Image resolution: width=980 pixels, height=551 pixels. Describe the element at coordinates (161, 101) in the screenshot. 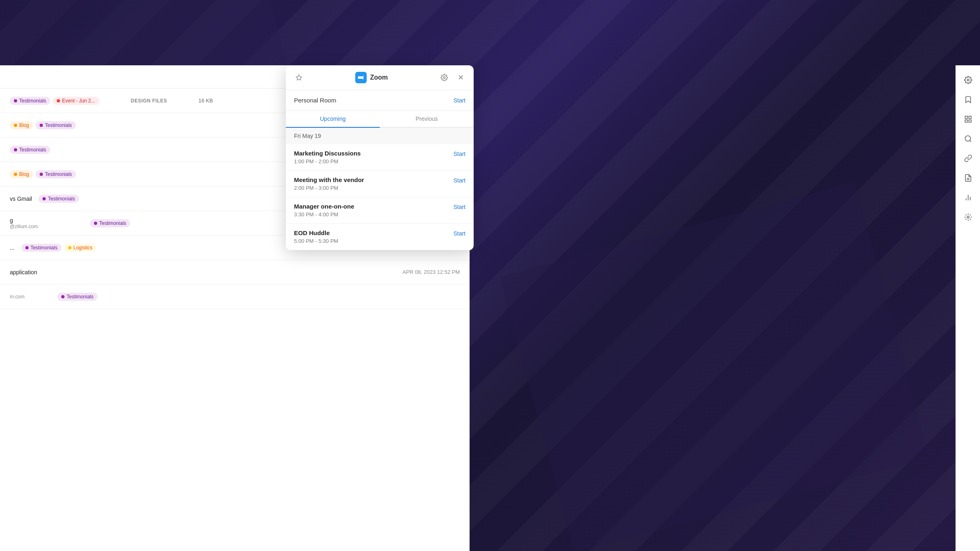

I see `item-category: DESIGN FILES` at that location.